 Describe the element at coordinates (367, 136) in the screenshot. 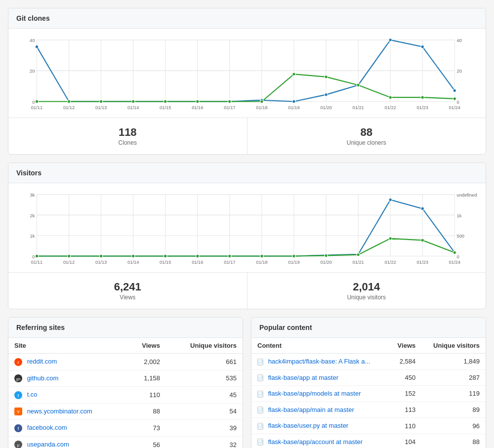

I see `unique-cloners-count: 88 Unique cloners` at that location.